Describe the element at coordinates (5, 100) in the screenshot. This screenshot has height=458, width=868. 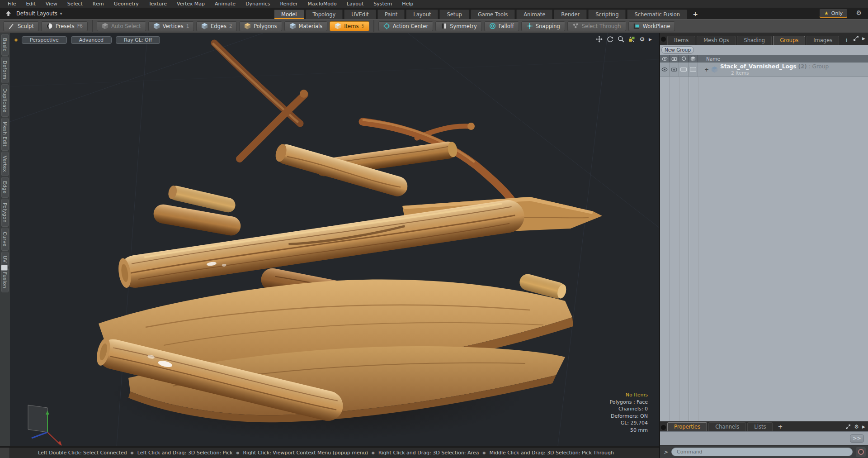
I see `rail-tab-duplicate: Duplicate` at that location.